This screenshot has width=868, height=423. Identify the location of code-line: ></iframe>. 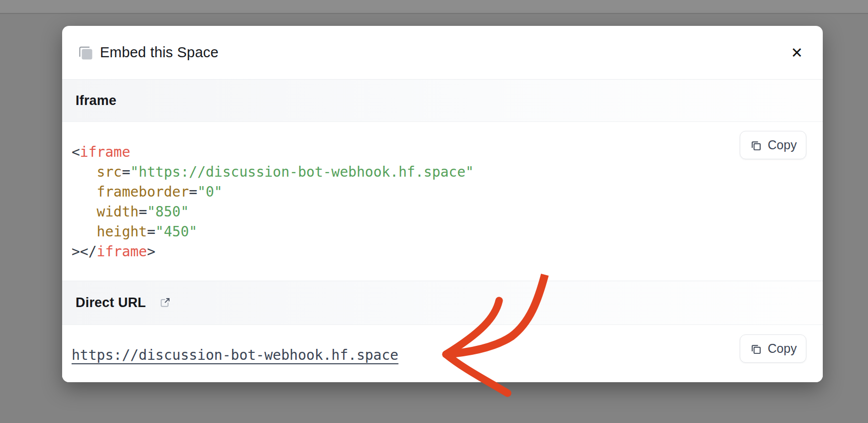
(447, 252).